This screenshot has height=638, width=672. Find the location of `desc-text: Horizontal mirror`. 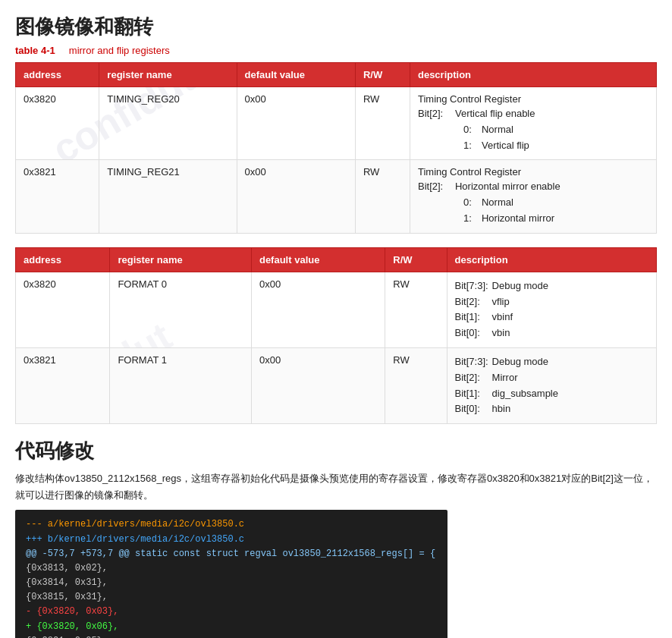

desc-text: Horizontal mirror is located at coordinates (518, 218).